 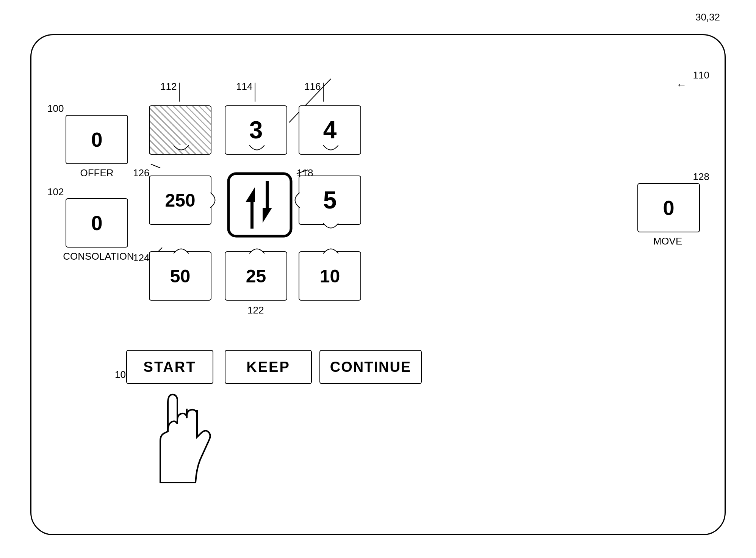 What do you see at coordinates (371, 367) in the screenshot?
I see `continue-button: CONTINUE` at bounding box center [371, 367].